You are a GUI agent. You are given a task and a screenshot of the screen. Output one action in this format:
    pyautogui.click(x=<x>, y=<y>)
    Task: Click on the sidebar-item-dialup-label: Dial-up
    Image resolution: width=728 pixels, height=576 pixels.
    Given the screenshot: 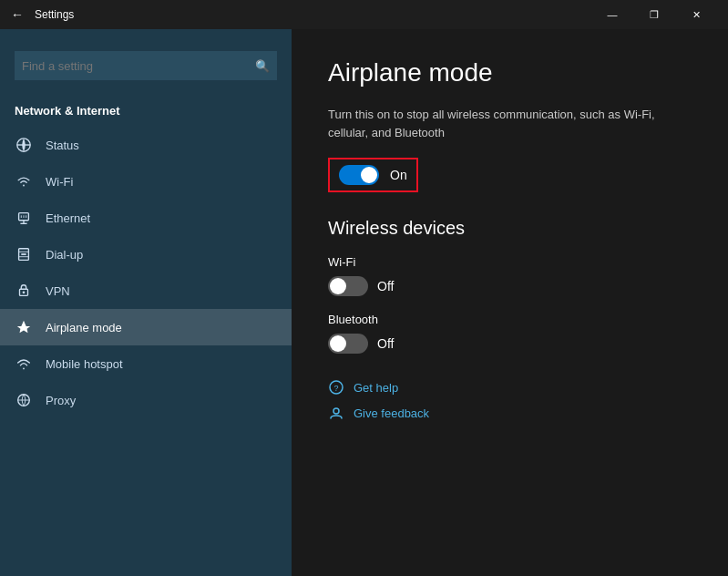 What is the action you would take?
    pyautogui.click(x=64, y=255)
    